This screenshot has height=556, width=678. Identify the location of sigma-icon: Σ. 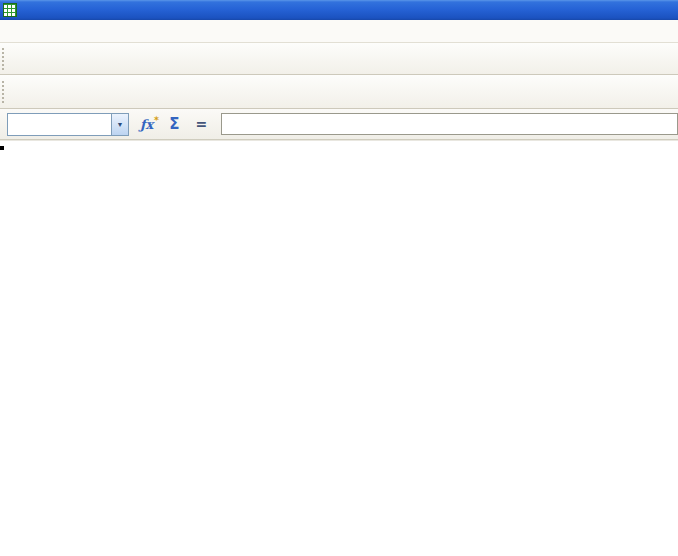
(174, 124).